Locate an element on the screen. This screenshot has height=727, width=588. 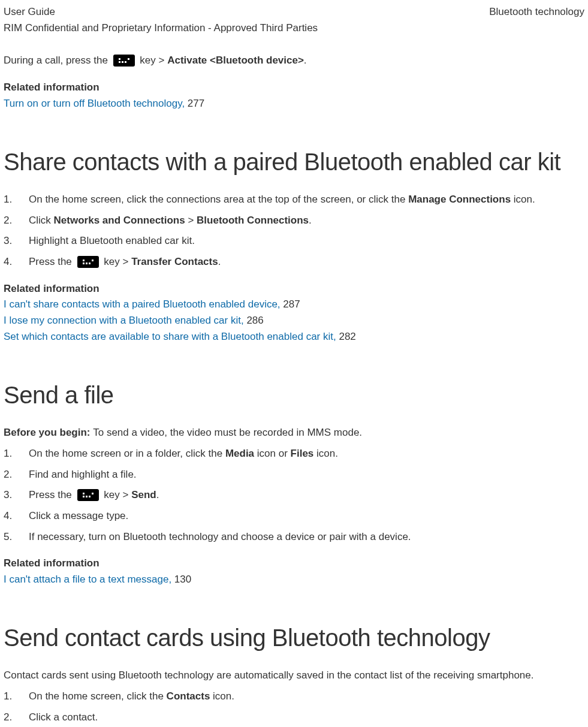
step-item: Highlight a Bluetooth enabled car kit. is located at coordinates (294, 241).